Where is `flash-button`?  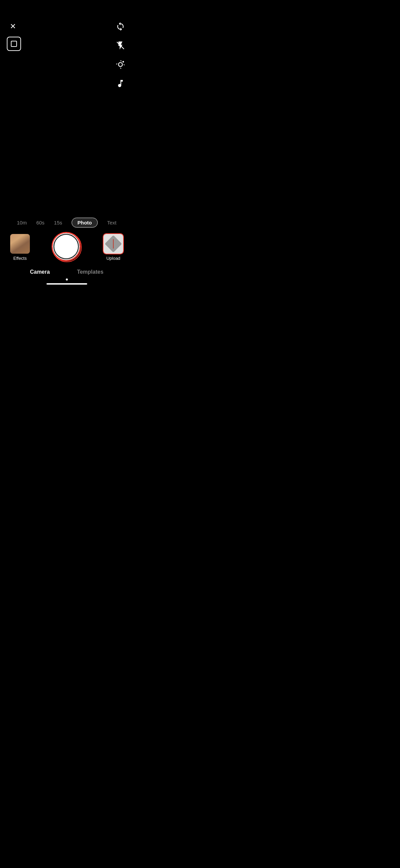
flash-button is located at coordinates (120, 46).